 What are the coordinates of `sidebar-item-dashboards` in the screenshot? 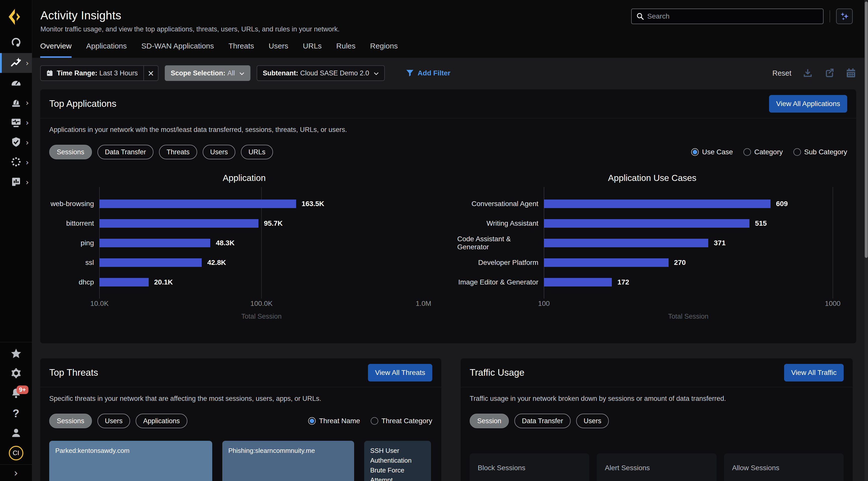 It's located at (16, 83).